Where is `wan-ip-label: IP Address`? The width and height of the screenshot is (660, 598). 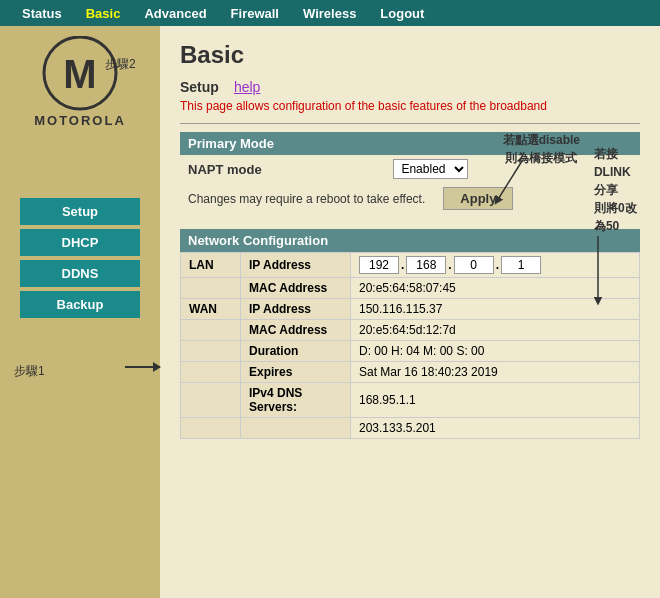
wan-ip-label: IP Address is located at coordinates (296, 310).